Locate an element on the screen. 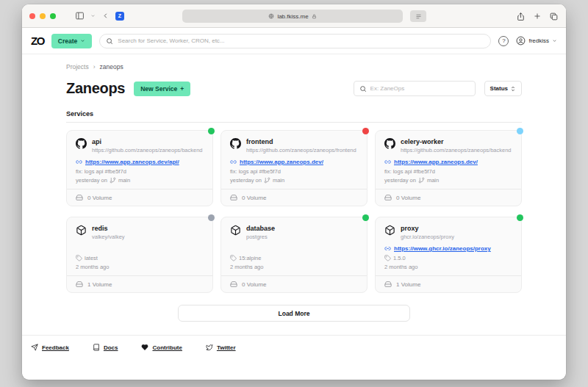 The width and height of the screenshot is (588, 387). help-button: ? is located at coordinates (503, 41).